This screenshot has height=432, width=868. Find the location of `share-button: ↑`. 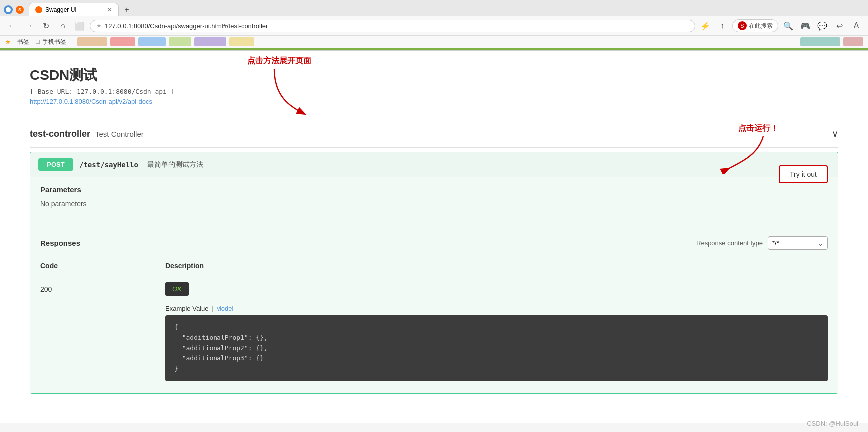

share-button: ↑ is located at coordinates (722, 26).